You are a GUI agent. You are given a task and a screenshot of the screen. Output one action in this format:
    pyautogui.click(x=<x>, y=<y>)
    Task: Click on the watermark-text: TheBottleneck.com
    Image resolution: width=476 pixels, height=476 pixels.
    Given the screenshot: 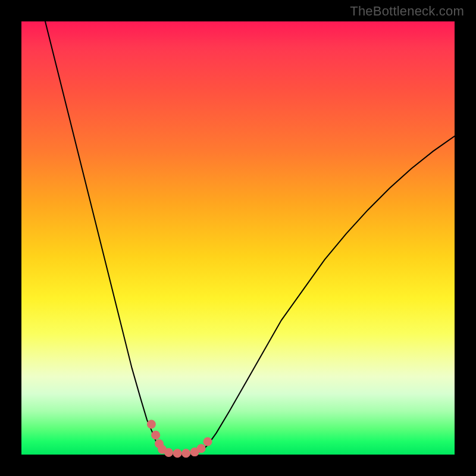 What is the action you would take?
    pyautogui.click(x=407, y=11)
    